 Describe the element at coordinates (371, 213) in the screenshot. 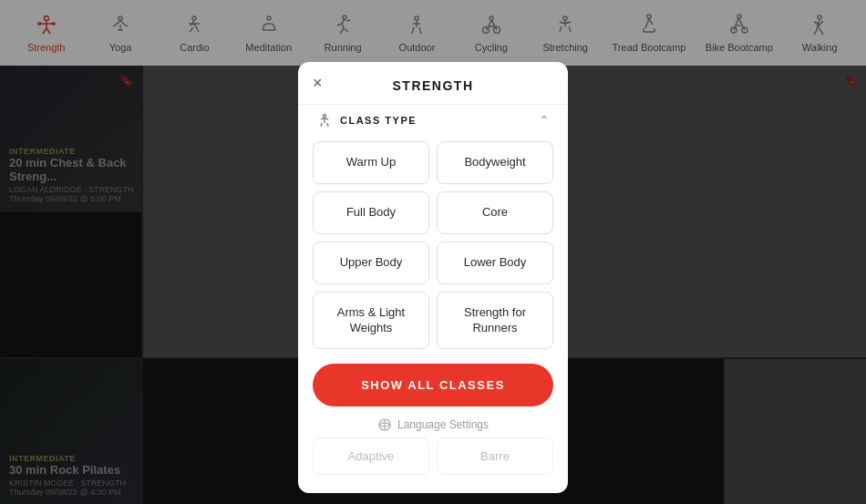

I see `class-btn-full-body: Full Body` at that location.